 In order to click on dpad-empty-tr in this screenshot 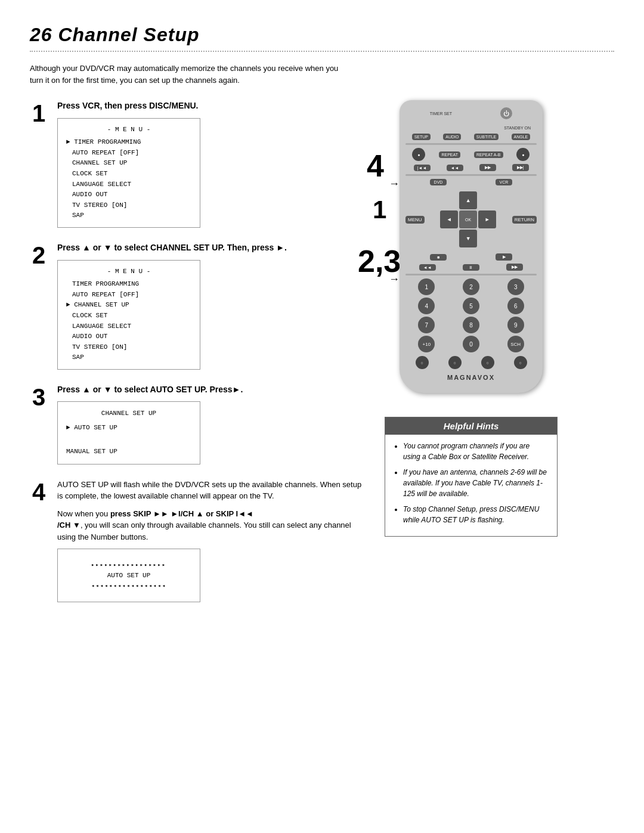, I will do `click(487, 200)`.